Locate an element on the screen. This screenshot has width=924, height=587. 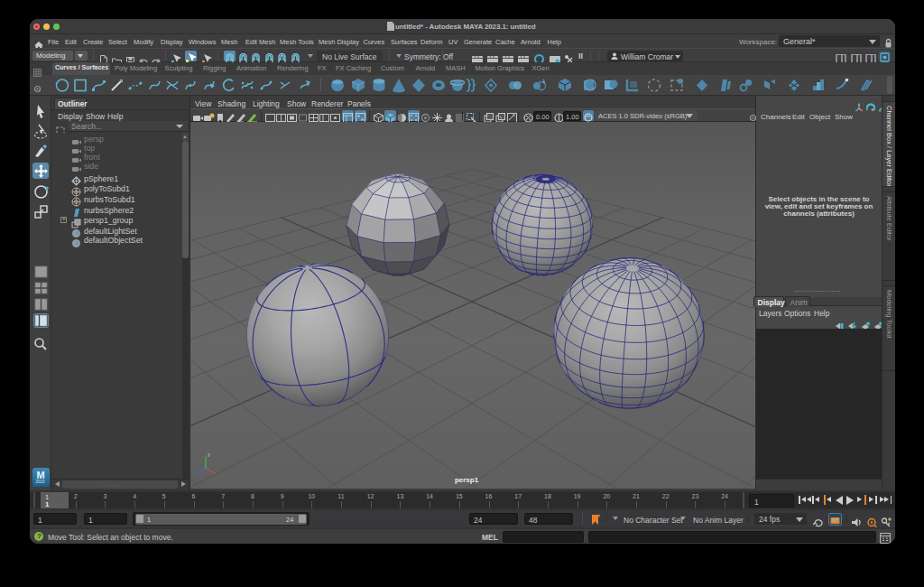
svg-text: persp1 is located at coordinates (467, 480).